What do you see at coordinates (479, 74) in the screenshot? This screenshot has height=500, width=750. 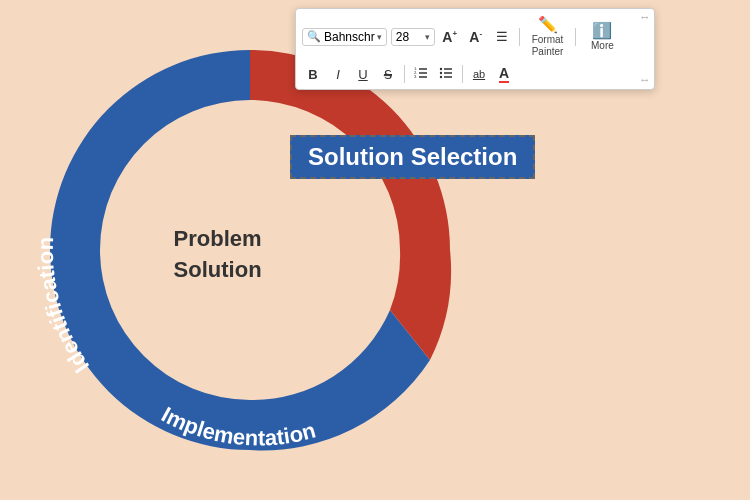 I see `underline-text-button: ab` at bounding box center [479, 74].